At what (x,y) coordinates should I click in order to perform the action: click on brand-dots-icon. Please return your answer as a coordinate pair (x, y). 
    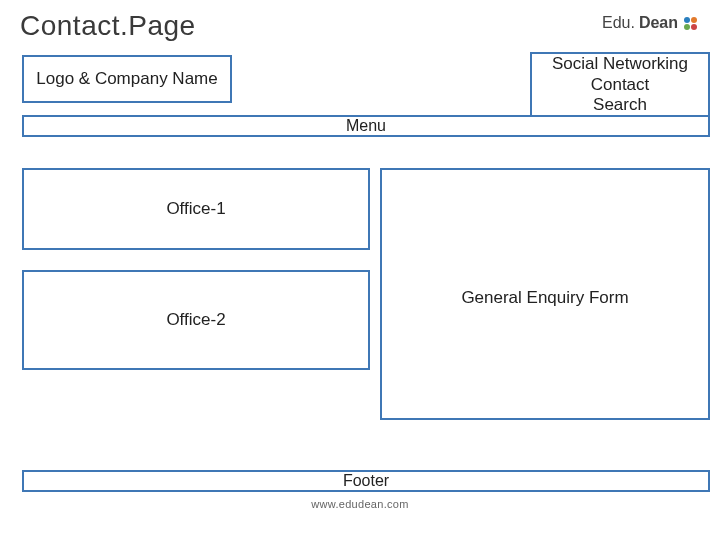
    Looking at the image, I should click on (692, 24).